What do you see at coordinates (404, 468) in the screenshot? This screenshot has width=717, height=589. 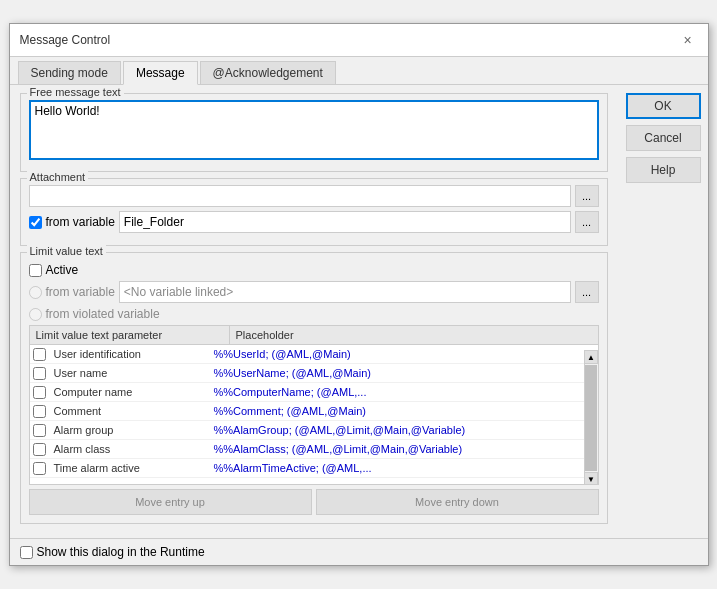 I see `row-placeholder: %%AlarmTimeActive; (@AML,...` at bounding box center [404, 468].